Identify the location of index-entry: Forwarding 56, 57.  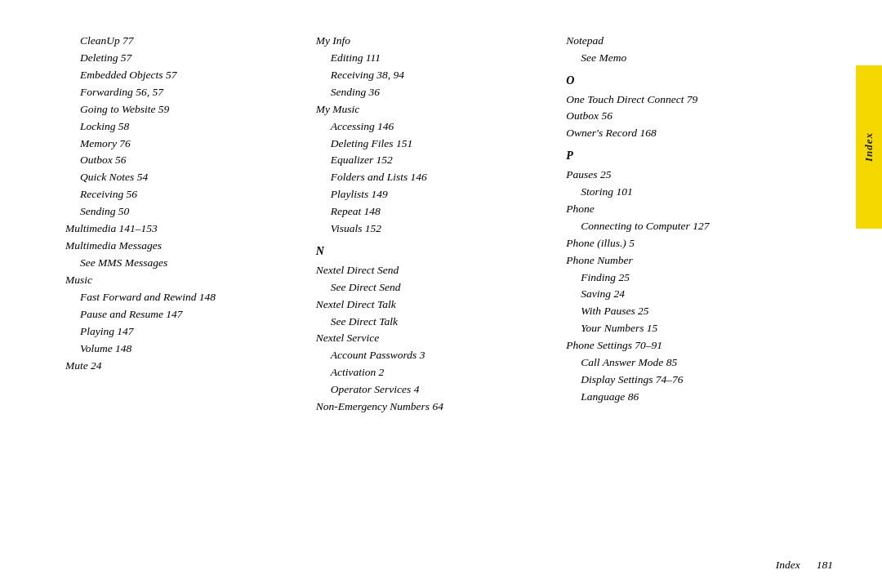
(189, 93).